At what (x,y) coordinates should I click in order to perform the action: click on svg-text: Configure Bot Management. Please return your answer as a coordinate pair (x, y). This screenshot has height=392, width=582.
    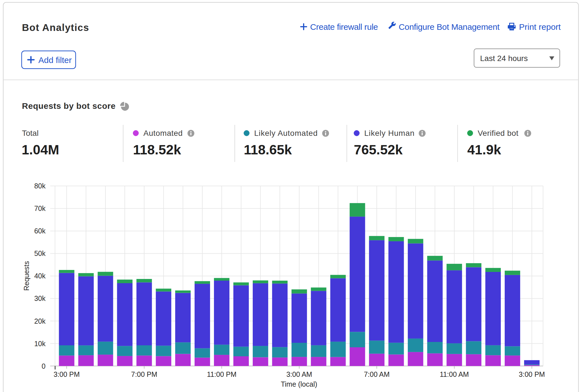
    Looking at the image, I should click on (449, 27).